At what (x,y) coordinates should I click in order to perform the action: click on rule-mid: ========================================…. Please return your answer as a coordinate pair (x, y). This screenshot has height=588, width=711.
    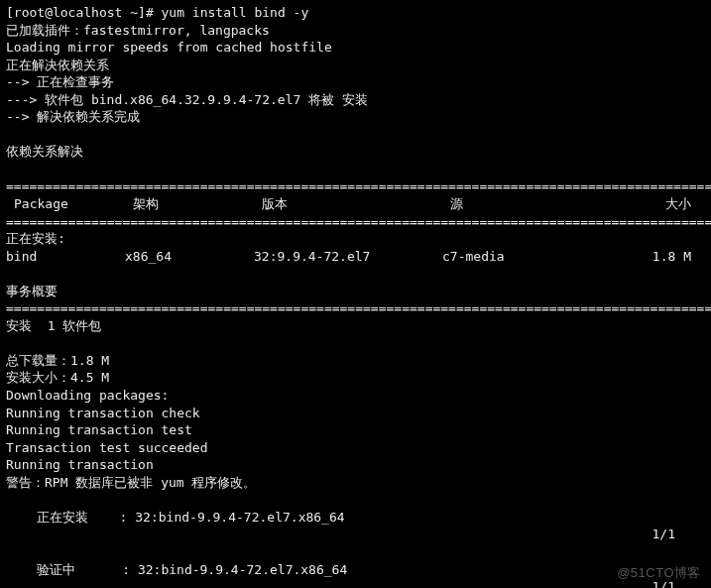
    Looking at the image, I should click on (355, 222).